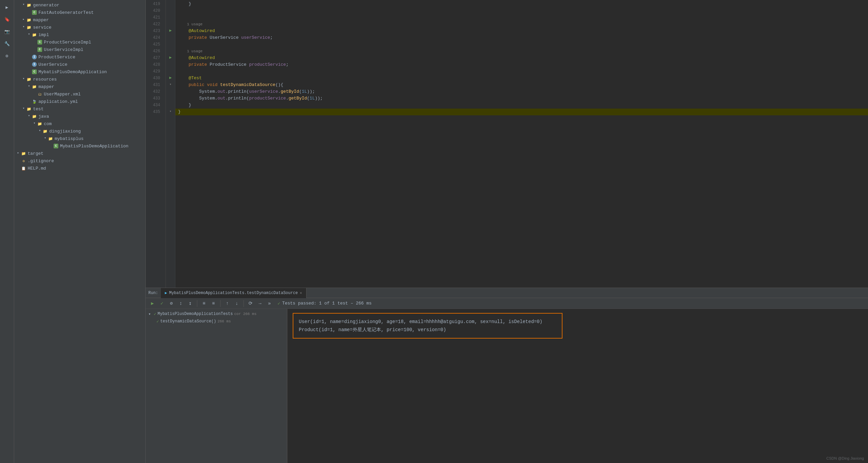 The width and height of the screenshot is (868, 463). I want to click on editor-gutter: ▶ ▶ ▶ ▾ ▾, so click(171, 144).